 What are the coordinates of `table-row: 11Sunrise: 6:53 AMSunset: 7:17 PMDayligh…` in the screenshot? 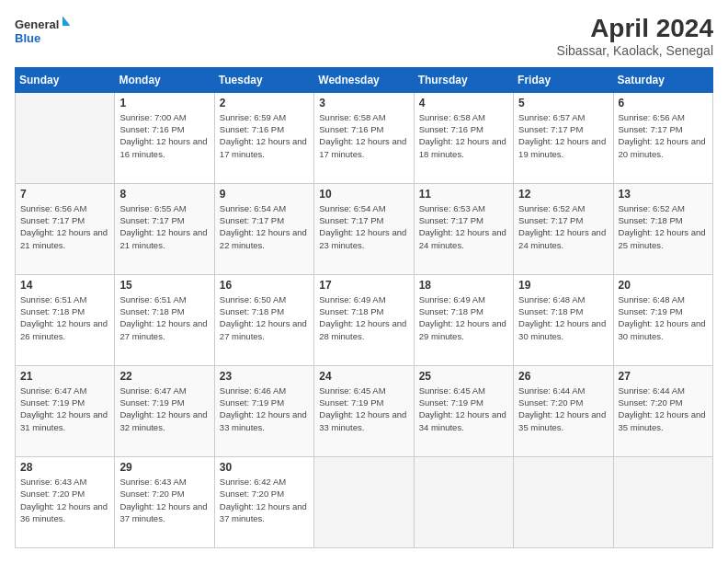 It's located at (463, 228).